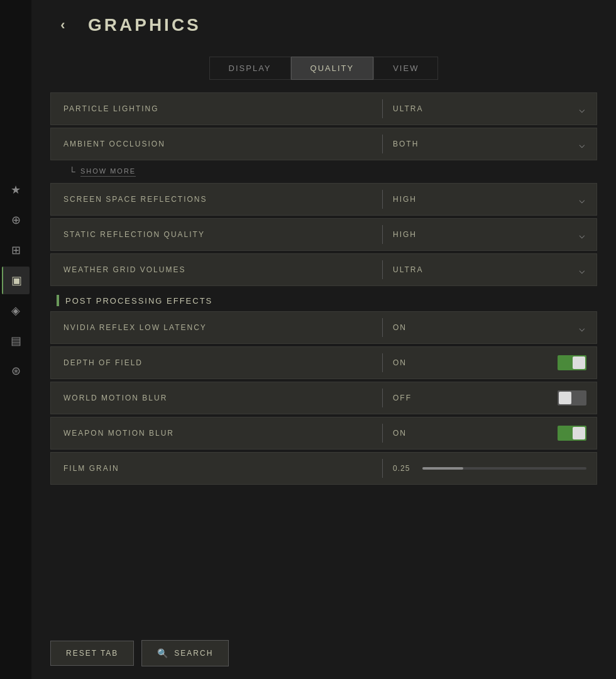 Image resolution: width=616 pixels, height=679 pixels. I want to click on world-motion-blur-label: WORLD MOTION BLUR, so click(216, 398).